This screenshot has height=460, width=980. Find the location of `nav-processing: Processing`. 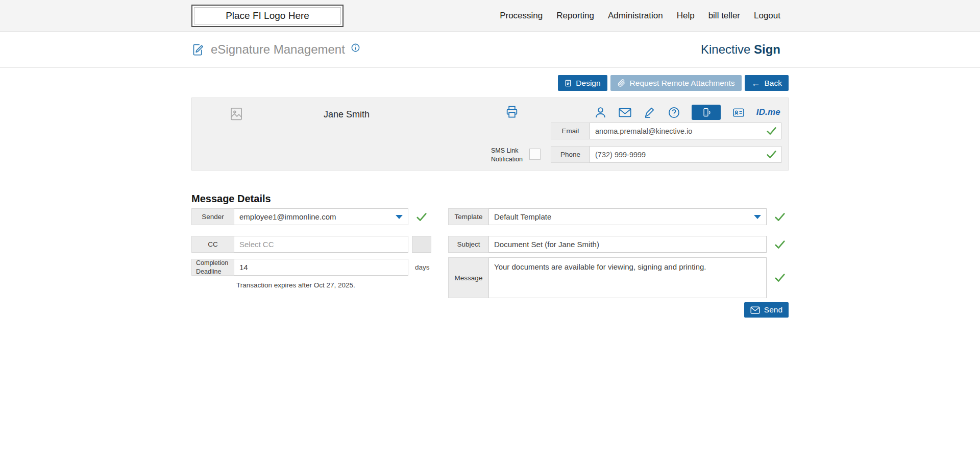

nav-processing: Processing is located at coordinates (521, 16).